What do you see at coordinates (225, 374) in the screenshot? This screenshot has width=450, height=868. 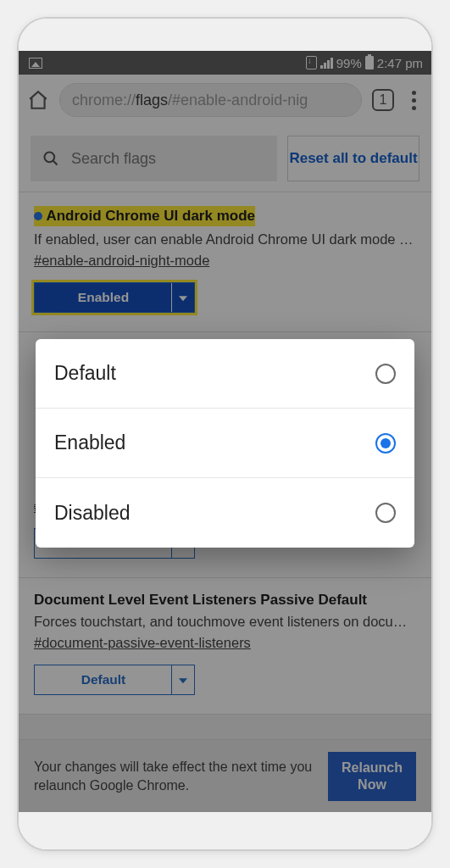 I see `select-option-default: Default` at bounding box center [225, 374].